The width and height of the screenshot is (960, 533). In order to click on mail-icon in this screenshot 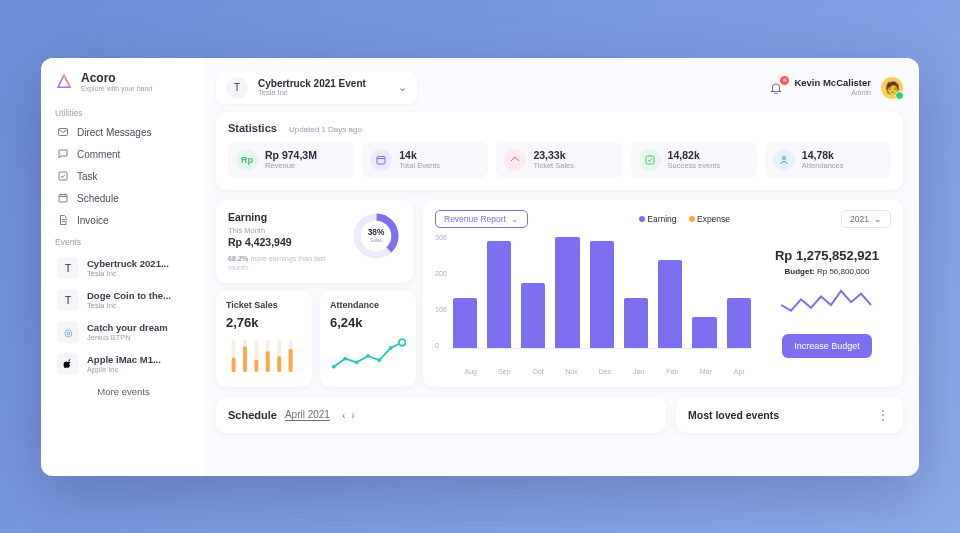, I will do `click(63, 132)`.